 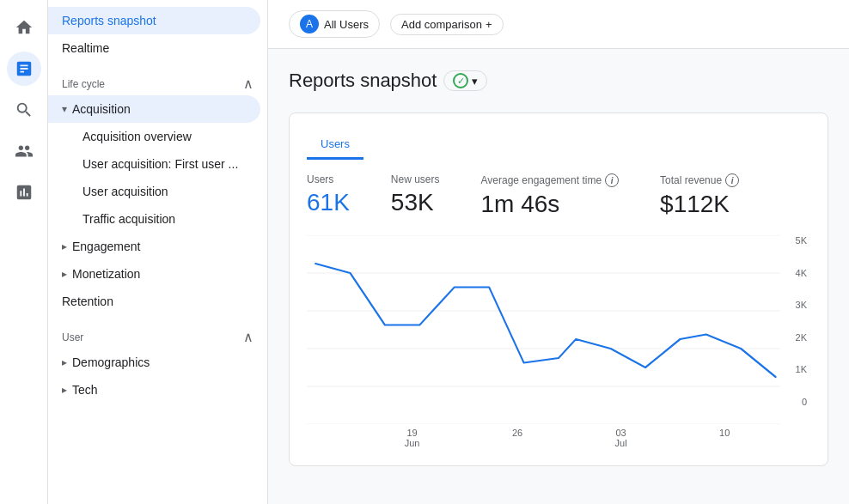 I want to click on retention-label: Retention, so click(x=88, y=301).